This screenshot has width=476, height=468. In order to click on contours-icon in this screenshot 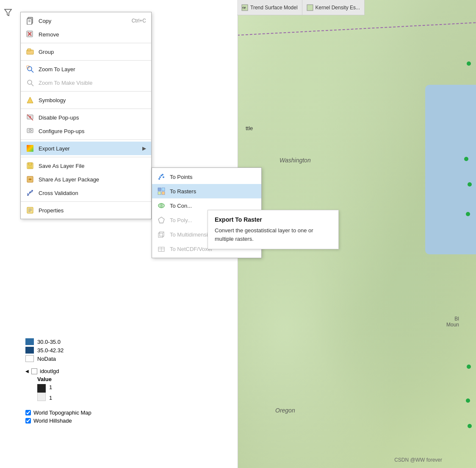, I will do `click(161, 206)`.